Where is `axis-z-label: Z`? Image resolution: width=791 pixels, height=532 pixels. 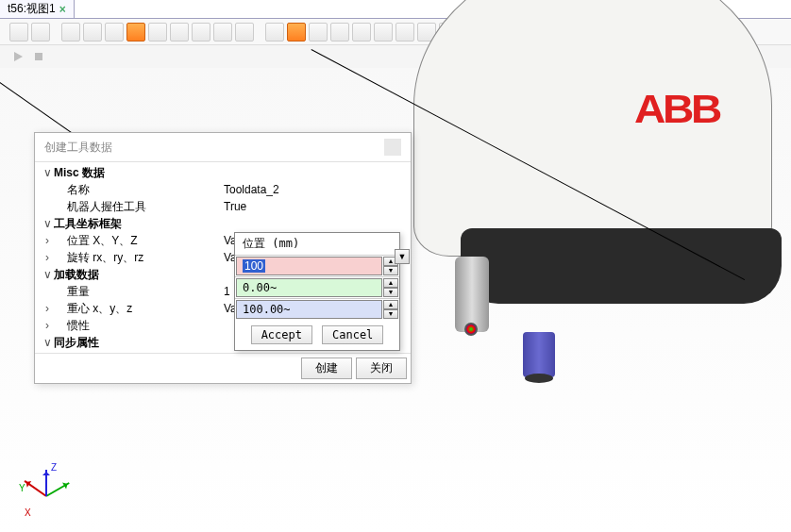
axis-z-label: Z is located at coordinates (54, 468).